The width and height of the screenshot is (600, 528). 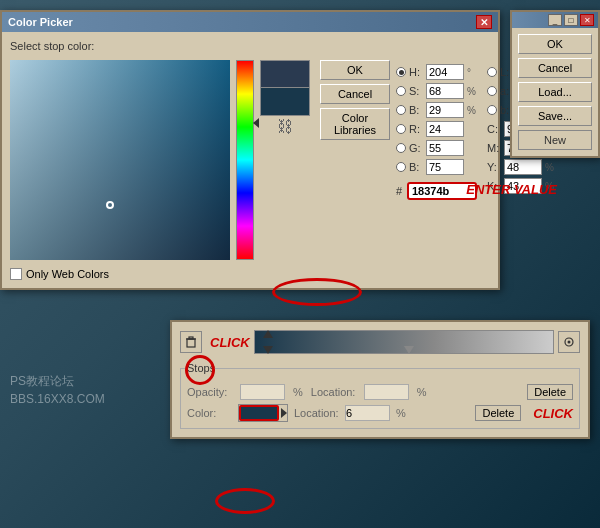 What do you see at coordinates (416, 110) in the screenshot?
I see `label-b: B:` at bounding box center [416, 110].